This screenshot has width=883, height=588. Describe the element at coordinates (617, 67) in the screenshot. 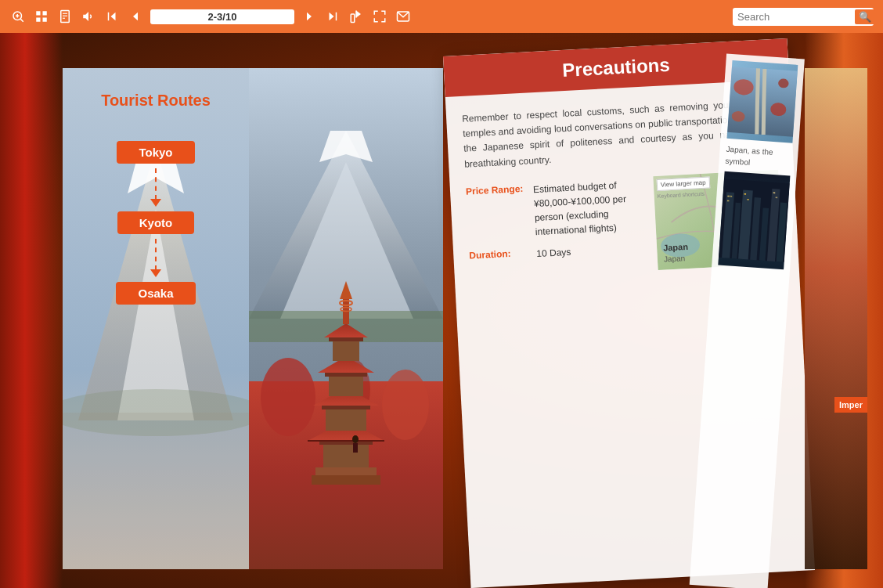

I see `precautions-title: Precautions` at that location.